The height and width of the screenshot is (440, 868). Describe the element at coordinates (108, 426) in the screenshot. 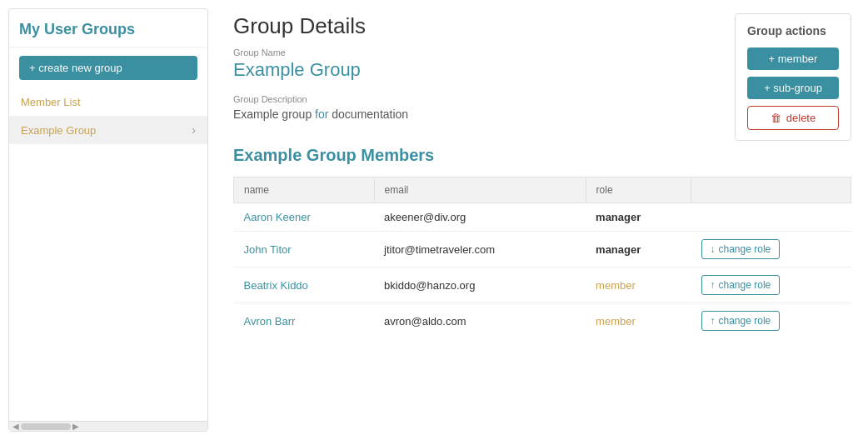

I see `horizontal-scrollbar: ◀ ▶` at that location.